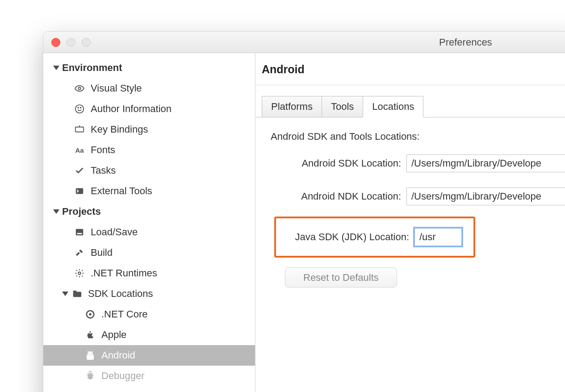 The height and width of the screenshot is (392, 565). What do you see at coordinates (149, 314) in the screenshot?
I see `sidebar-item-dotnet-core: .NET Core` at bounding box center [149, 314].